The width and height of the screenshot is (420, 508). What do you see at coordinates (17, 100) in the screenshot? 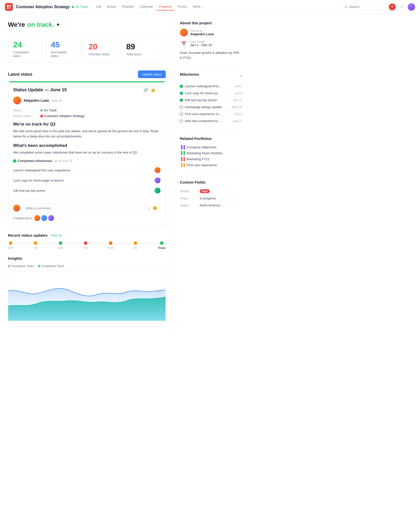
I see `author-avatar` at bounding box center [17, 100].